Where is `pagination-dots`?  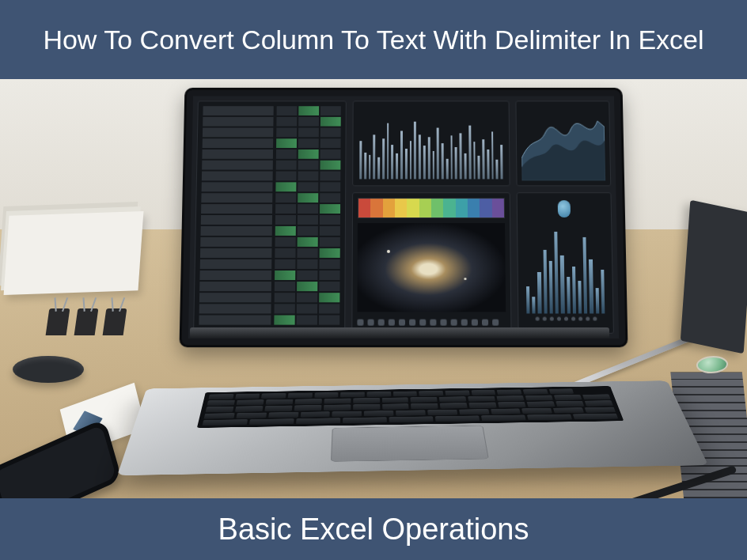 pagination-dots is located at coordinates (565, 323).